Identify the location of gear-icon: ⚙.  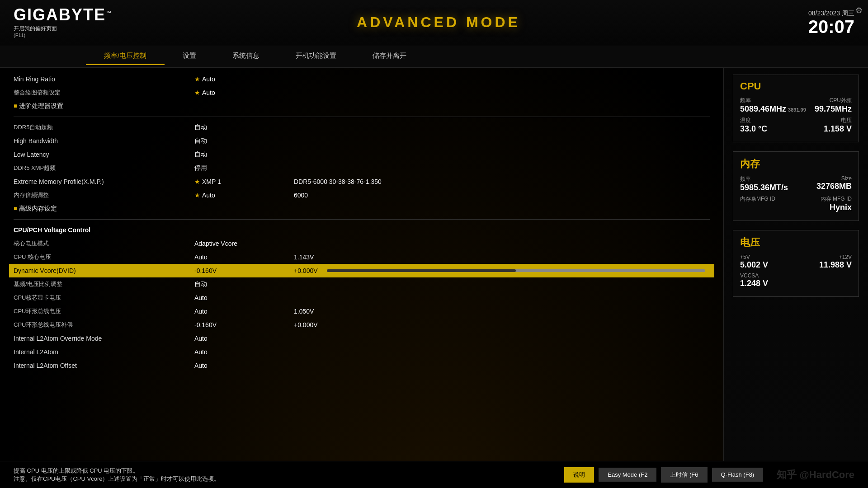
(859, 10).